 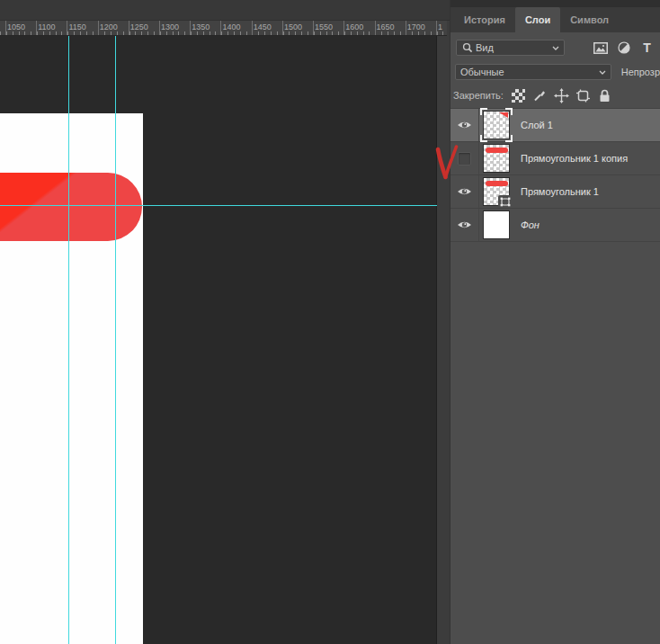 What do you see at coordinates (468, 49) in the screenshot?
I see `search-icon` at bounding box center [468, 49].